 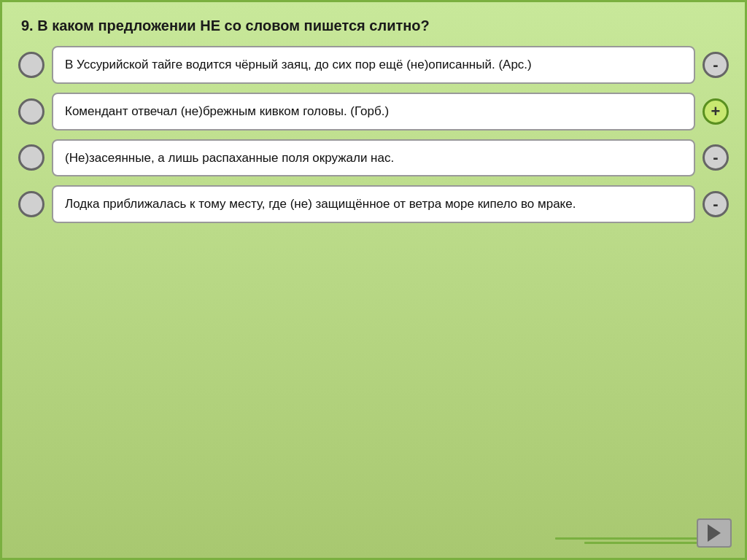 What do you see at coordinates (374, 26) in the screenshot?
I see `question-text: 9. В каком предложении НЕ со словом пише…` at bounding box center [374, 26].